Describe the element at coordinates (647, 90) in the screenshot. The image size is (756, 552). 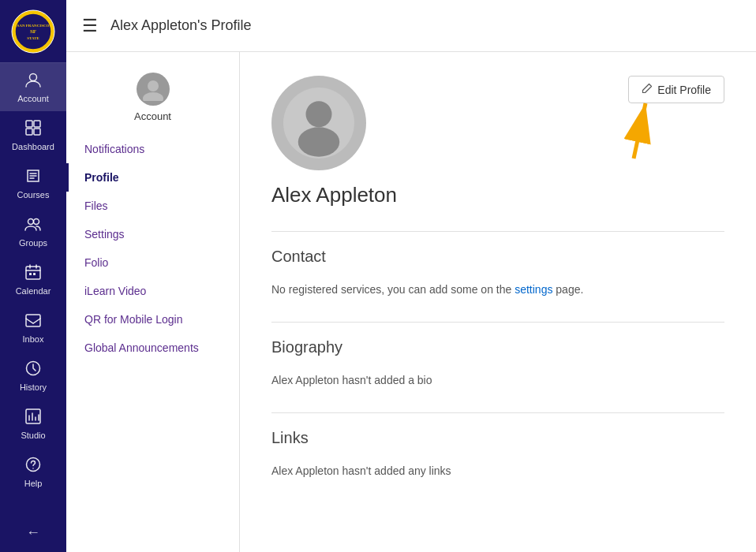
I see `edit-icon` at that location.